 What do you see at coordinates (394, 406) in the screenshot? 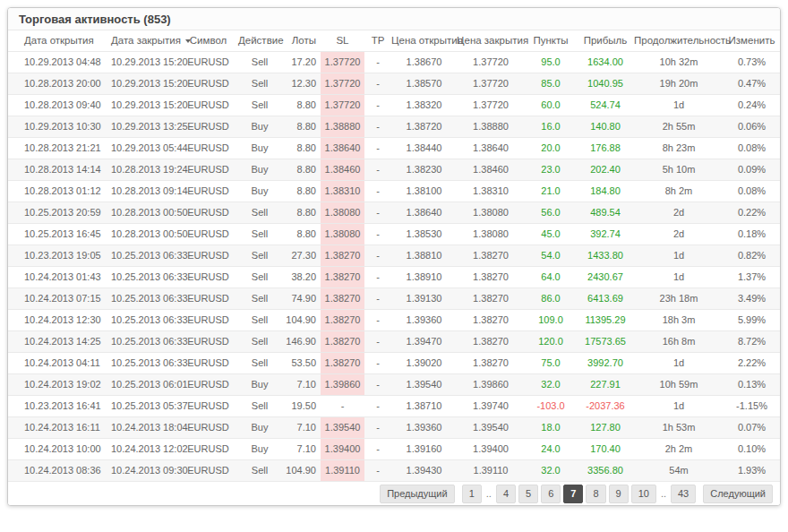
I see `table-row: 10.23.2013 16:4110.25.2013 05:37EURUSDSe…` at bounding box center [394, 406].